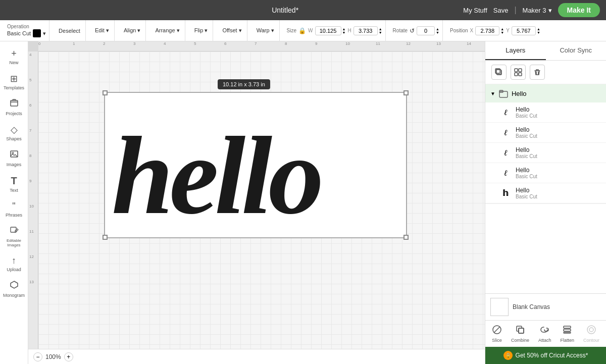 Image resolution: width=606 pixels, height=364 pixels. Describe the element at coordinates (26, 33) in the screenshot. I see `operation-select: Basic Cut ▾` at that location.